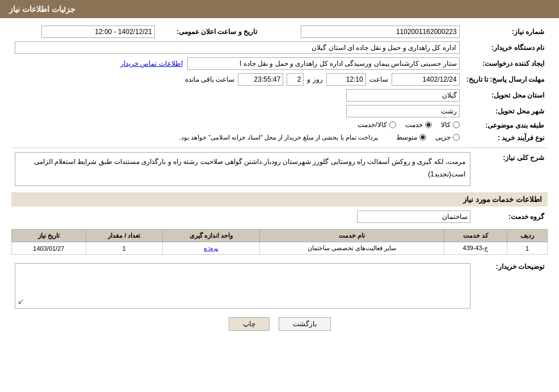 This screenshot has width=559, height=392. What do you see at coordinates (414, 217) in the screenshot?
I see `gorohe-input: ساختمان` at bounding box center [414, 217].